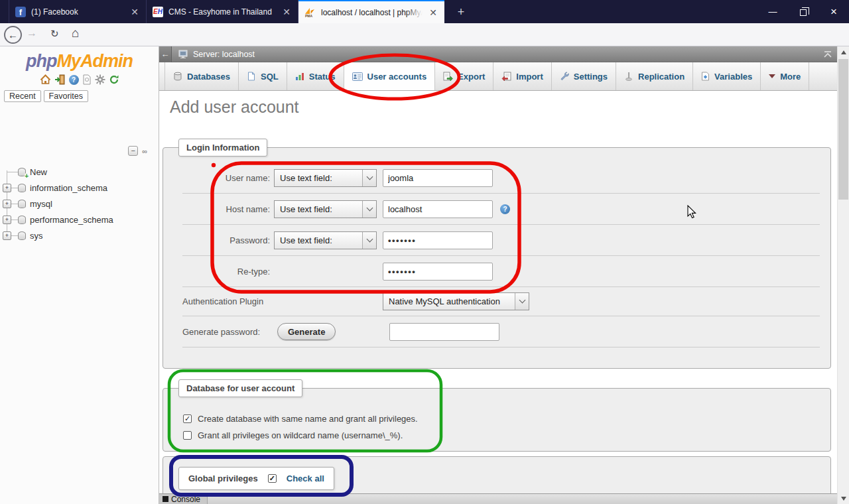 Image resolution: width=849 pixels, height=504 pixels. Describe the element at coordinates (655, 76) in the screenshot. I see `tab-replication: Replication` at that location.